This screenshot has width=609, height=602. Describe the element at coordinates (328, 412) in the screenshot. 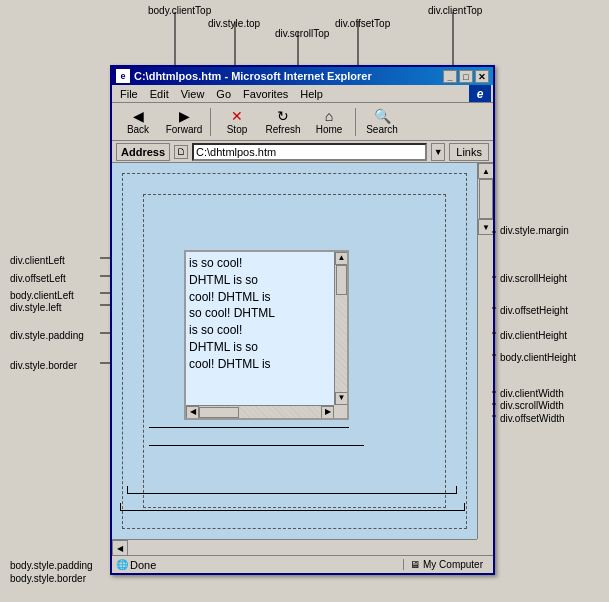

I see `scroll-right-button: ▶` at that location.